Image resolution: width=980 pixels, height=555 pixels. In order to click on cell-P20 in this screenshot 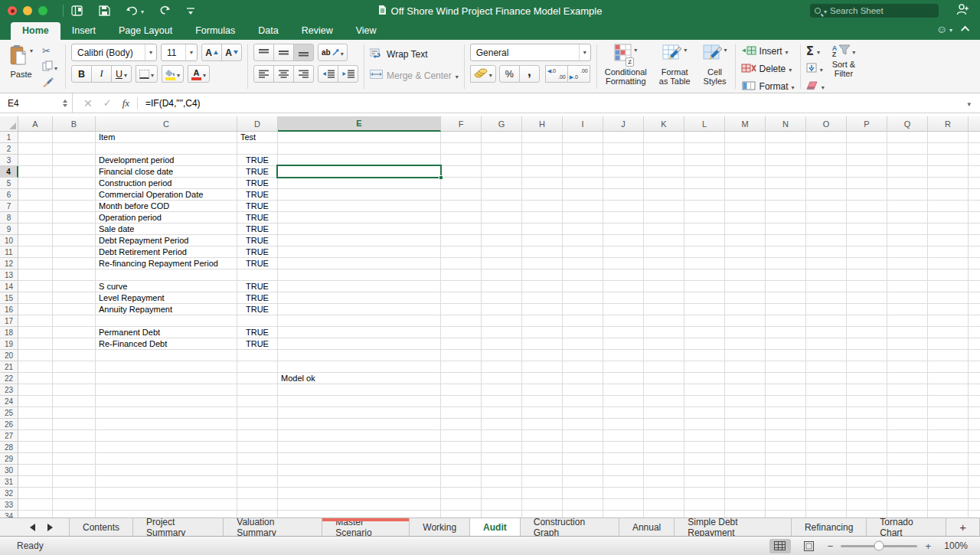, I will do `click(867, 355)`.